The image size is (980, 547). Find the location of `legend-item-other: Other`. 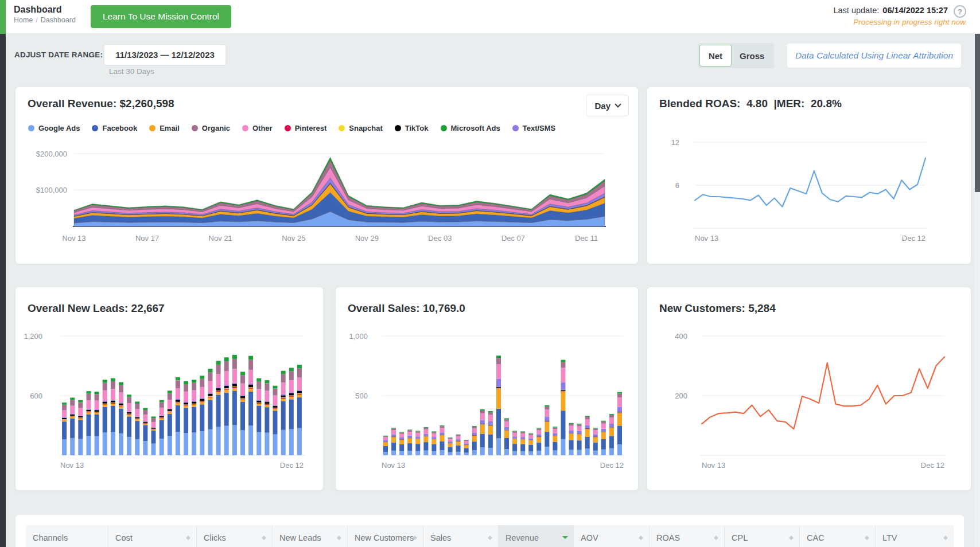

legend-item-other: Other is located at coordinates (257, 128).